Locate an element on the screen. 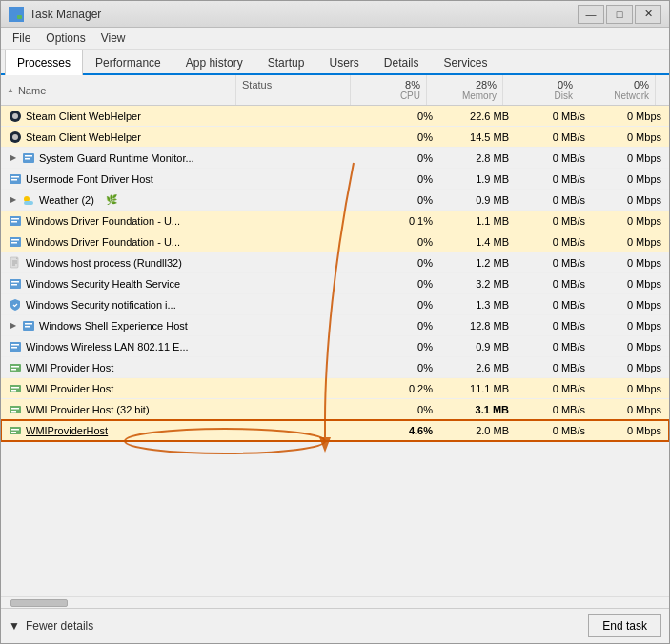 This screenshot has width=670, height=644. process-name: Windows Wireless LAN 802.11 E... is located at coordinates (126, 347).